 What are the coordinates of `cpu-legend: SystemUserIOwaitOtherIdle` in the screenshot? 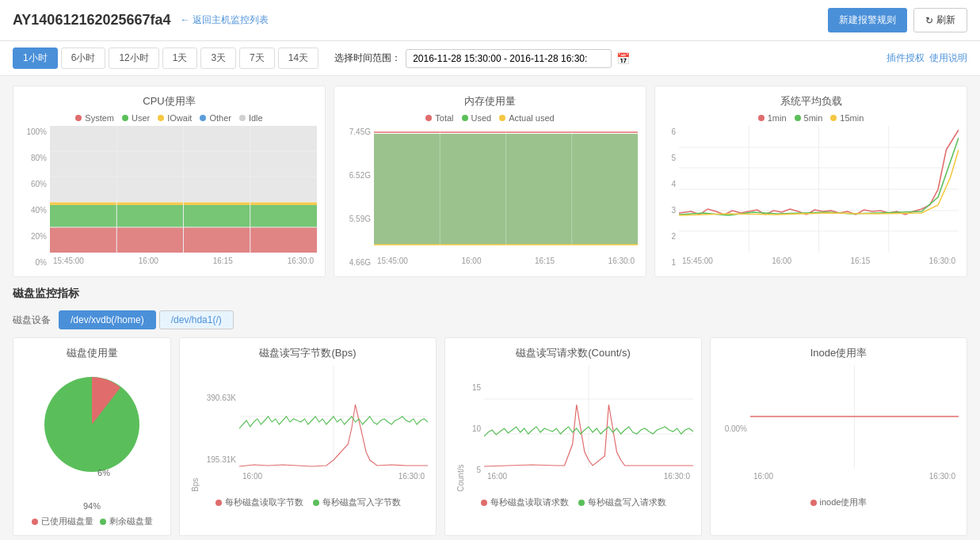 It's located at (170, 118).